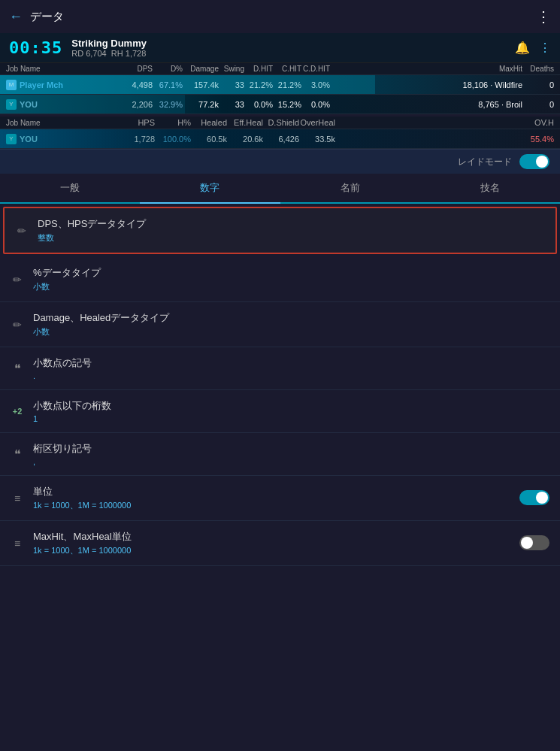  What do you see at coordinates (280, 189) in the screenshot?
I see `tabs-bar: 一般 数字 名前 技名` at bounding box center [280, 189].